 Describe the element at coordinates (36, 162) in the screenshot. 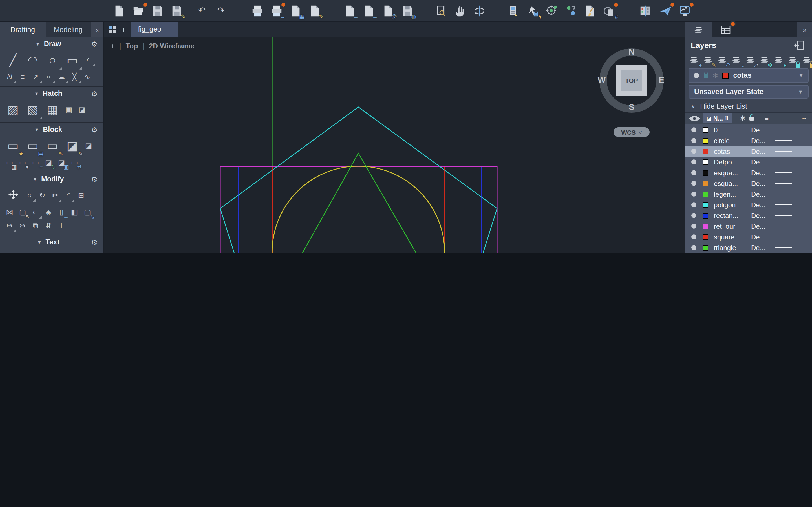

I see `add-block-icon: ▭+` at that location.